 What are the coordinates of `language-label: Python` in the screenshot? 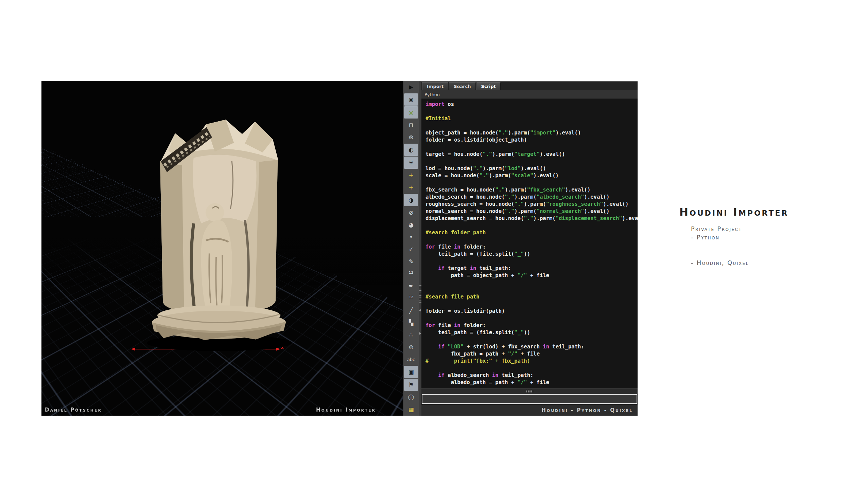 It's located at (530, 94).